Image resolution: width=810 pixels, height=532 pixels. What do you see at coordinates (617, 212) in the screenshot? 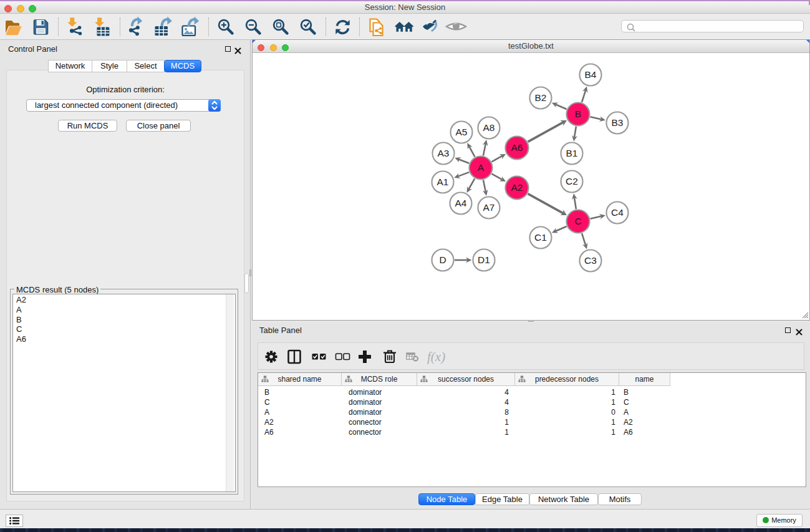
I see `svg-text: C4` at bounding box center [617, 212].